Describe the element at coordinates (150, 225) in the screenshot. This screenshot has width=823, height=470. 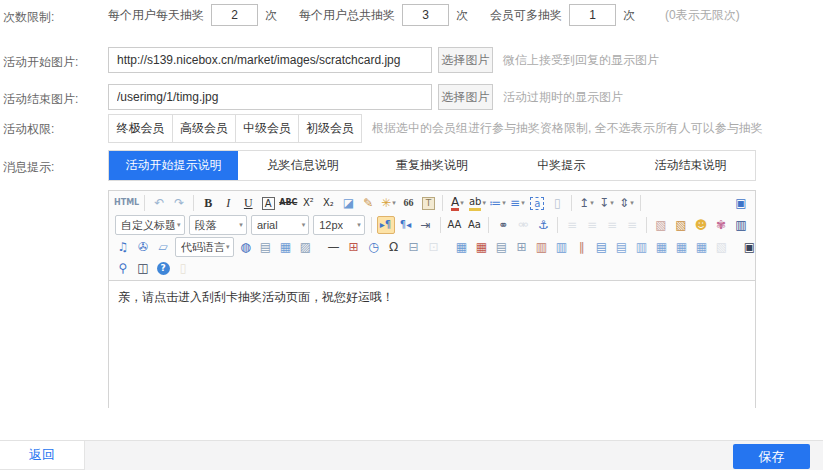
I see `custom-title-select: 自定义标题▾` at that location.